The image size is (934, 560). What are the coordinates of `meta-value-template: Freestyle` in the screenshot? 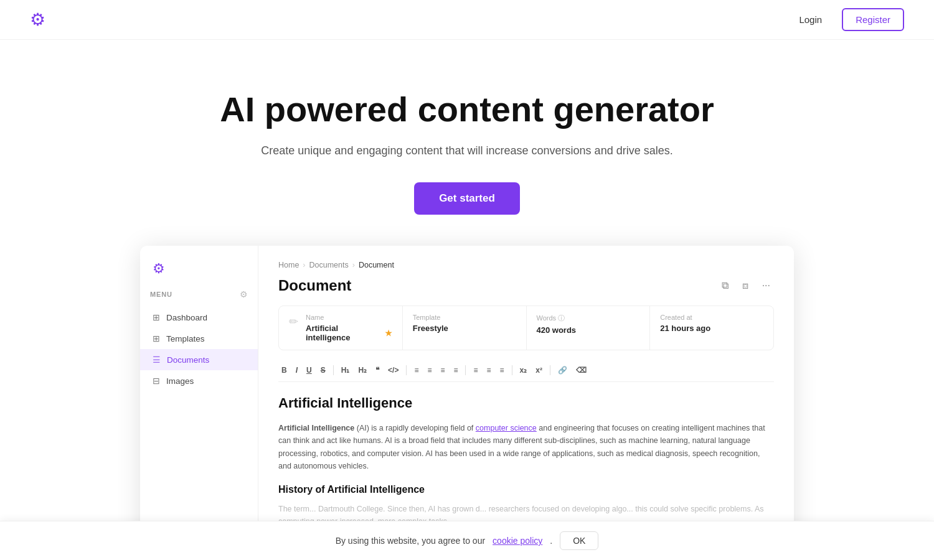 It's located at (431, 329).